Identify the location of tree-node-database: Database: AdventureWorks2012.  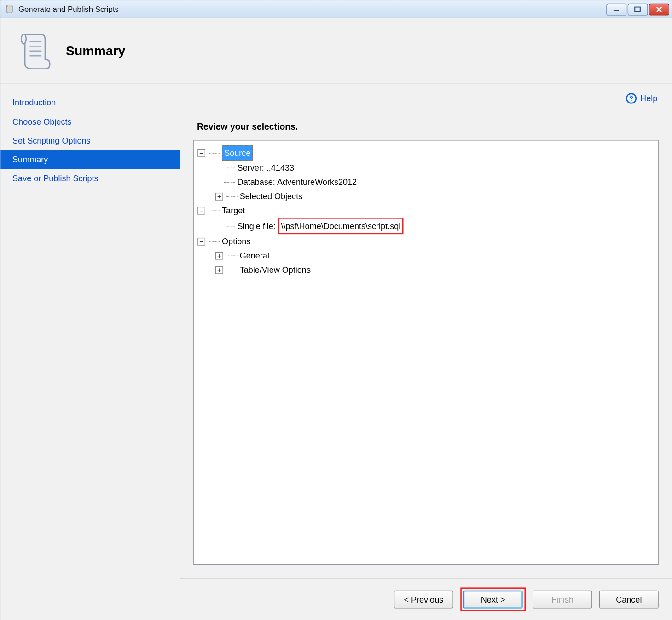
(435, 182).